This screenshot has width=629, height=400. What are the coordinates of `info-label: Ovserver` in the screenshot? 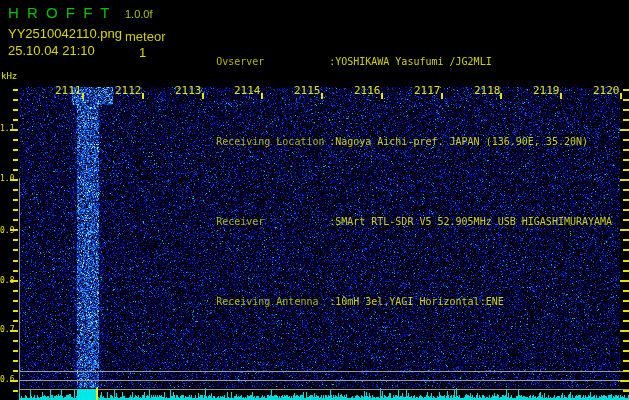 It's located at (272, 62).